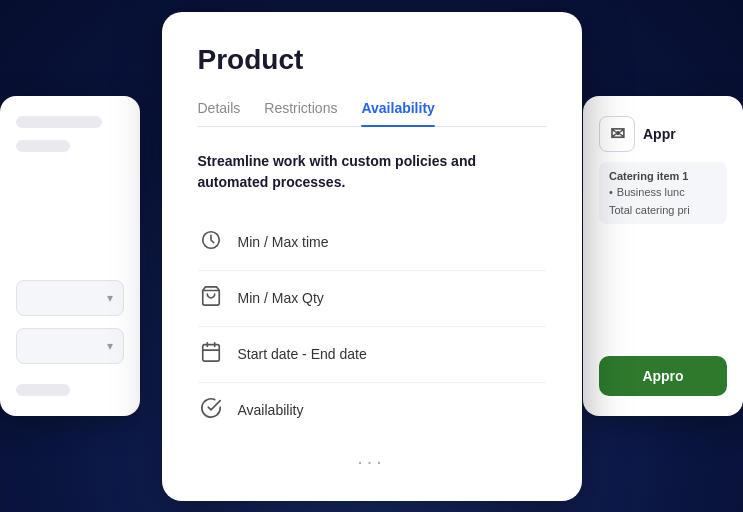  I want to click on catering-bullet: • Business lunc, so click(663, 192).